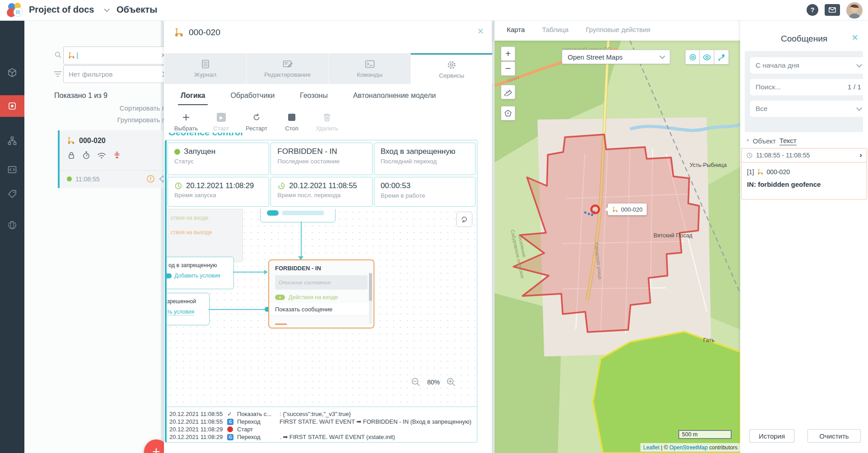  What do you see at coordinates (322, 437) in the screenshot?
I see `log-row: 20.12.2021 11:08:29 Переход . ➡ FIRST ST…` at bounding box center [322, 437].